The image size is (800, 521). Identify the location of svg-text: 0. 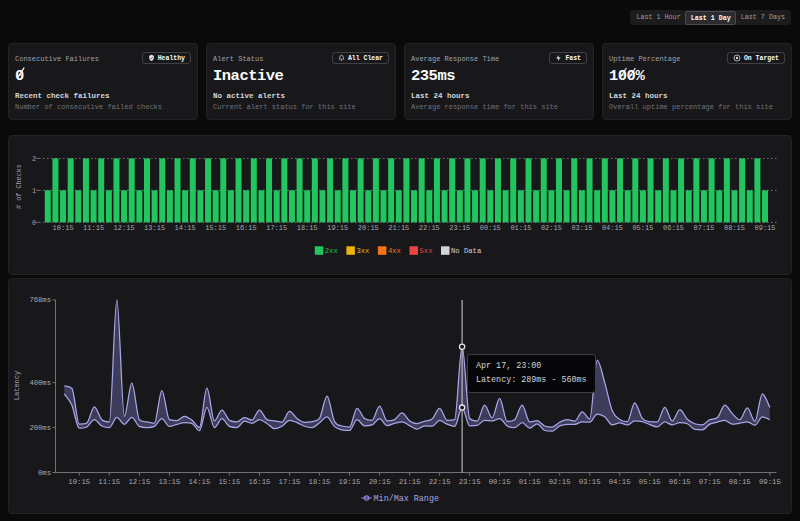
(34, 223).